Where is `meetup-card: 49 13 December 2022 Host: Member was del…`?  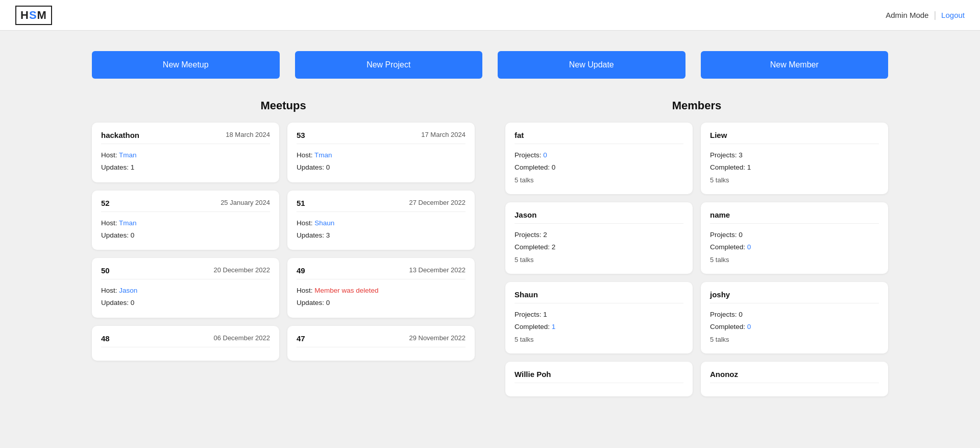
meetup-card: 49 13 December 2022 Host: Member was del… is located at coordinates (381, 288).